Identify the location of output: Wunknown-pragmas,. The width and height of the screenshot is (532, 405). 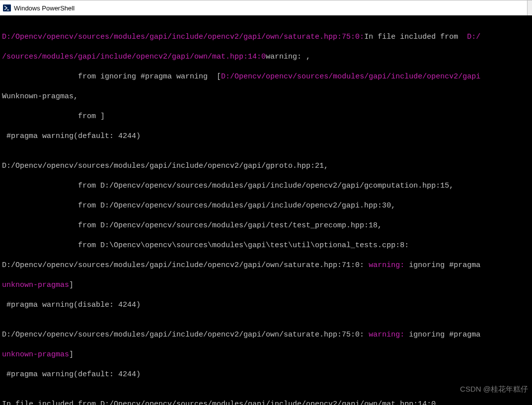
(40, 96).